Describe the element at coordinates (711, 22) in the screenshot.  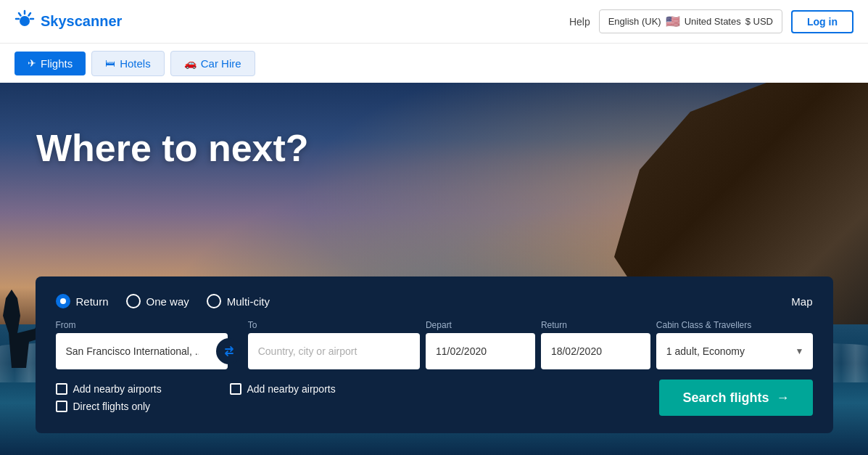
I see `header-right: Help English (UK) 🇺🇸 United States $ USD…` at that location.